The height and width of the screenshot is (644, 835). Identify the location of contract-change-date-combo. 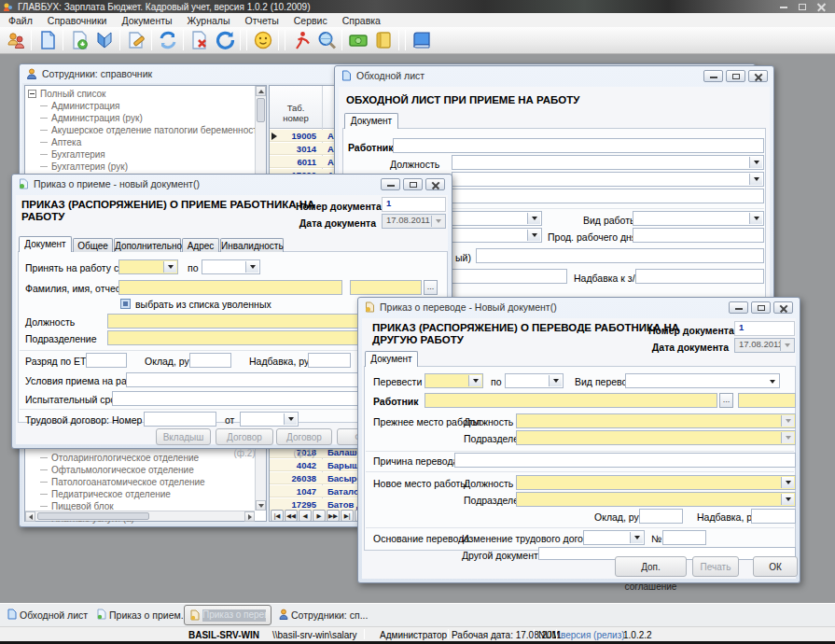
(614, 538).